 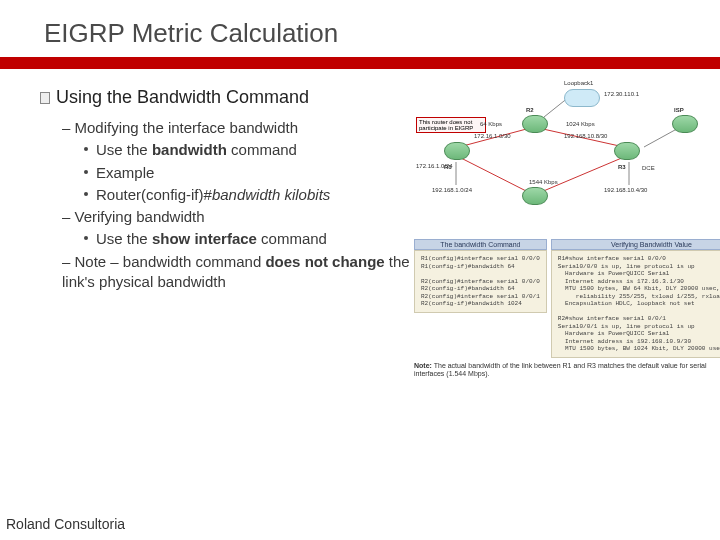 What do you see at coordinates (451, 125) in the screenshot?
I see `red-note-box: This router does not participate in EIGR…` at bounding box center [451, 125].